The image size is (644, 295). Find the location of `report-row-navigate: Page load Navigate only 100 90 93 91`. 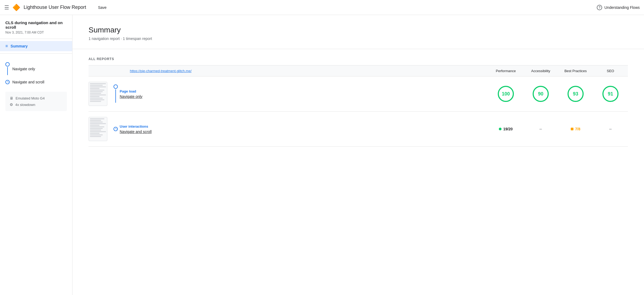

report-row-navigate: Page load Navigate only 100 90 93 91 is located at coordinates (358, 94).